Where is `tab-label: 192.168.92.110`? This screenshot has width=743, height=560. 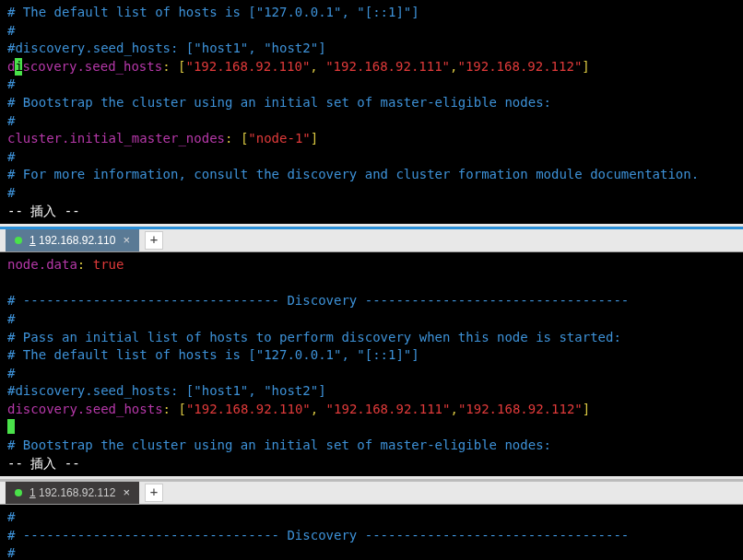
tab-label: 192.168.92.110 is located at coordinates (76, 240).